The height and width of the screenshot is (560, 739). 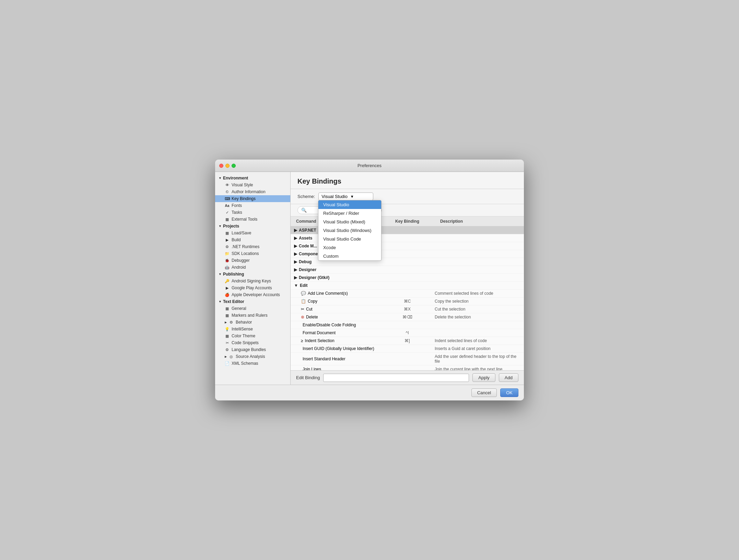 I want to click on language-icon: ⚙, so click(x=227, y=350).